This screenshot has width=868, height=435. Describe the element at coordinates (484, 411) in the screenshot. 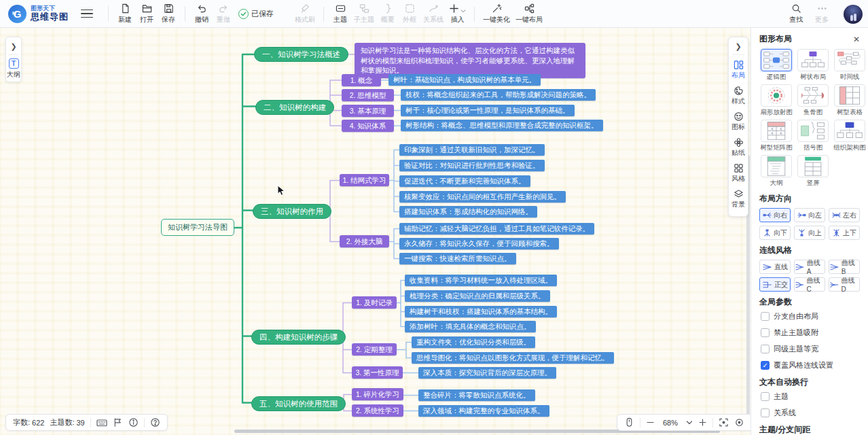

I see `leaf-topic-node: 深入领域：构建完整的专业知识体系。` at that location.